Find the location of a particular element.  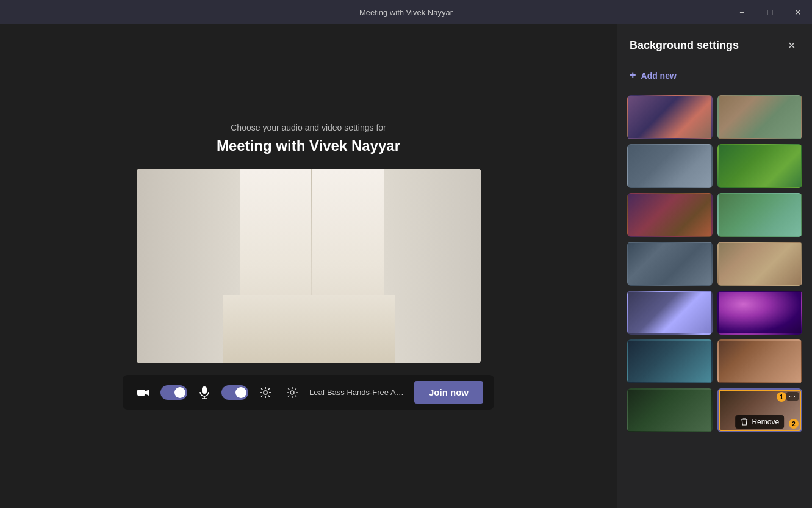

titlebar: Meeting with Vivek Nayyar − □ ✕ is located at coordinates (406, 12).